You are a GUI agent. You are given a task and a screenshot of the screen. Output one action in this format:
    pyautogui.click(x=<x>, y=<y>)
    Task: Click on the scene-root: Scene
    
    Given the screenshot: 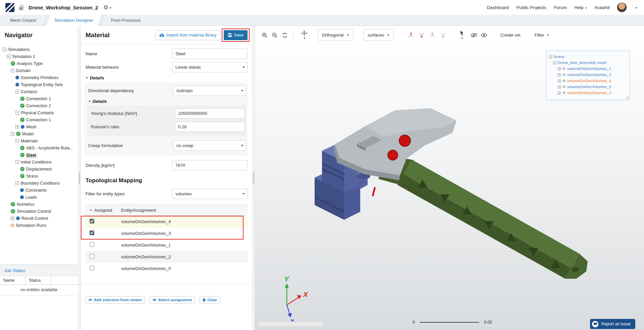 What is the action you would take?
    pyautogui.click(x=588, y=57)
    